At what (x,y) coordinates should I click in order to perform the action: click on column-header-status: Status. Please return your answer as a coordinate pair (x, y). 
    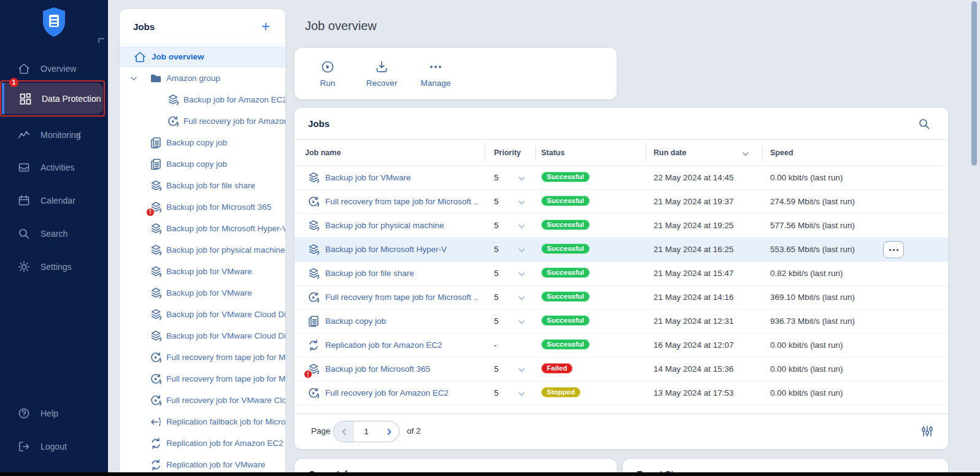
    Looking at the image, I should click on (553, 153).